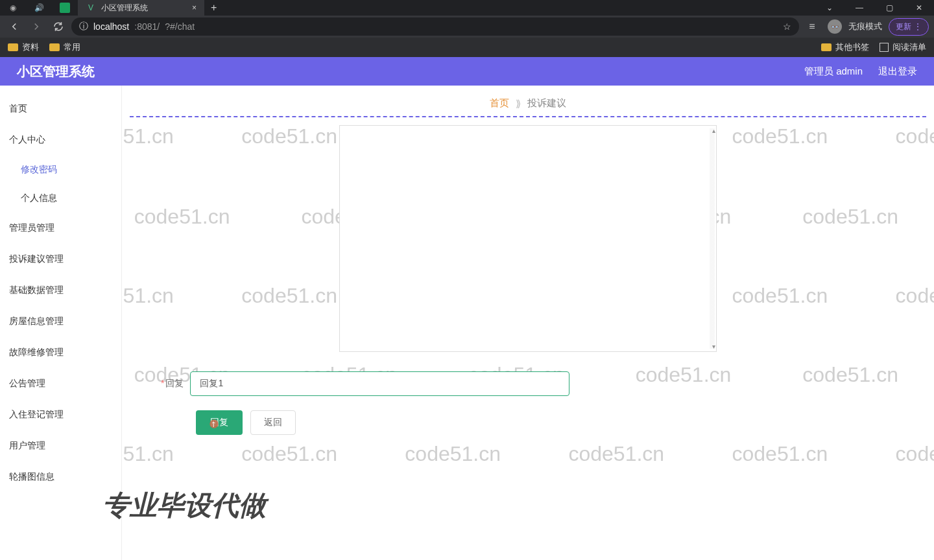 The height and width of the screenshot is (560, 934). What do you see at coordinates (909, 27) in the screenshot?
I see `update-button: 更新⋮` at bounding box center [909, 27].